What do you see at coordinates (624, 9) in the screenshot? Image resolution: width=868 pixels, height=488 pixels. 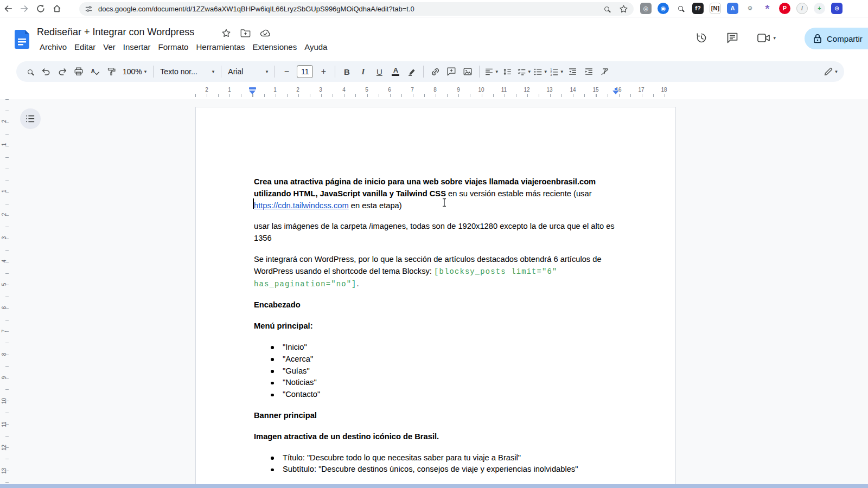 I see `bookmark-star-icon` at bounding box center [624, 9].